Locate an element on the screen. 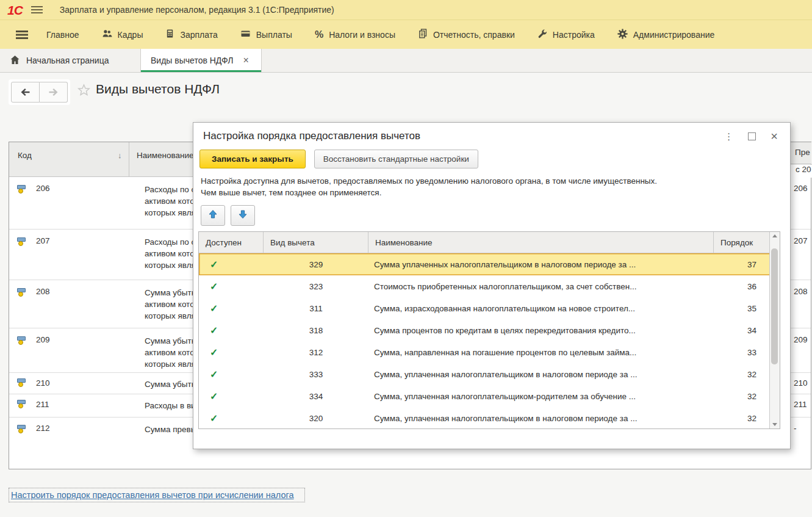 The image size is (812, 517). column-divider is located at coordinates (129, 159).